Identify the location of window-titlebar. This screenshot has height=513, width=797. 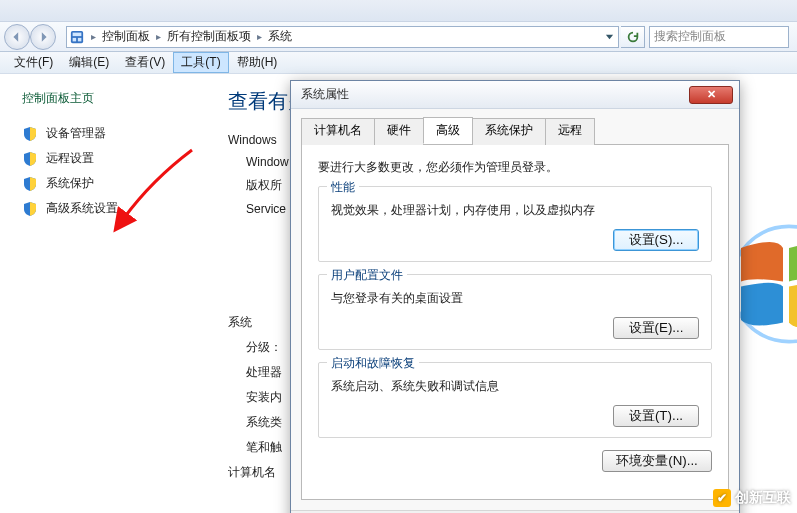
(398, 11).